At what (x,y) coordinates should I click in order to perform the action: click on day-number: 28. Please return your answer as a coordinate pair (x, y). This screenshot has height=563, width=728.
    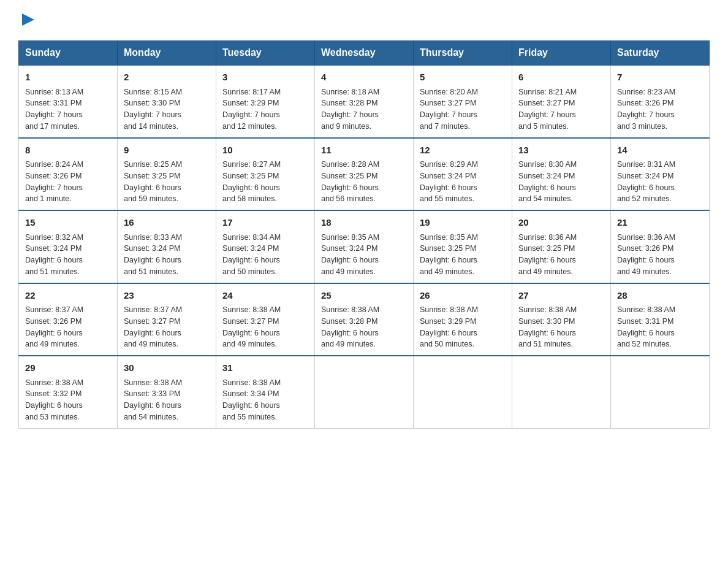
    Looking at the image, I should click on (660, 296).